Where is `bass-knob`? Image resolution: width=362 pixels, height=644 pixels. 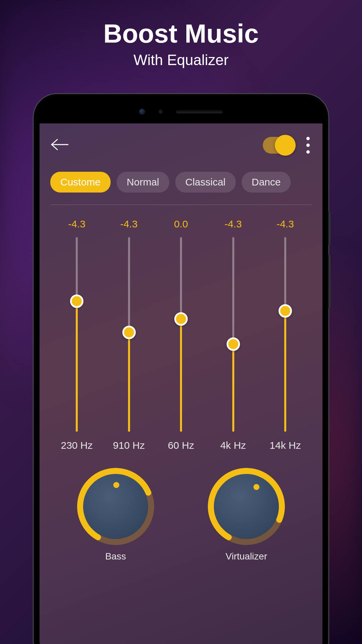 bass-knob is located at coordinates (116, 506).